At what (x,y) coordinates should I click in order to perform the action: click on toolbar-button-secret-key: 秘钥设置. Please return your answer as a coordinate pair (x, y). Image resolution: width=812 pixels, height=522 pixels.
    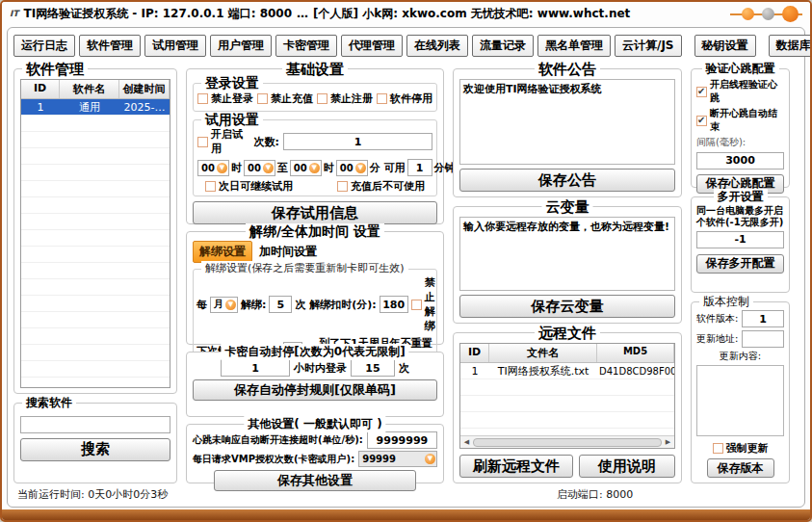
    Looking at the image, I should click on (725, 46).